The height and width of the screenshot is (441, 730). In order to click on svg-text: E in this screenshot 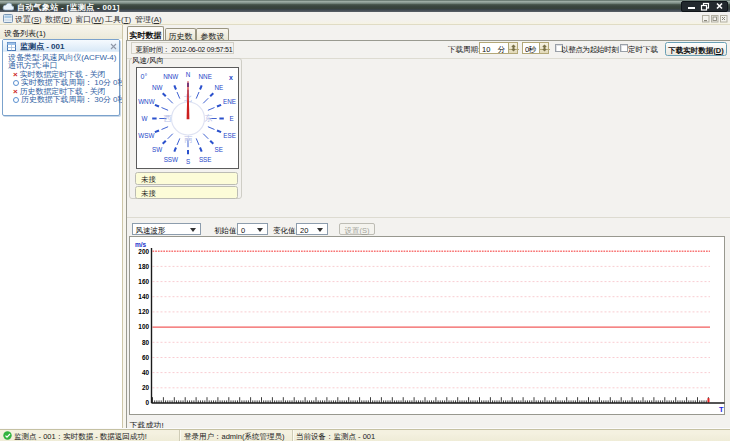, I will do `click(231, 118)`.